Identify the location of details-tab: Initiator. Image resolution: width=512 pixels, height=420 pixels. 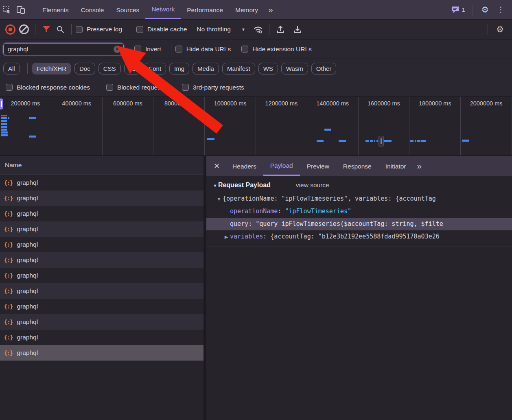
(396, 166).